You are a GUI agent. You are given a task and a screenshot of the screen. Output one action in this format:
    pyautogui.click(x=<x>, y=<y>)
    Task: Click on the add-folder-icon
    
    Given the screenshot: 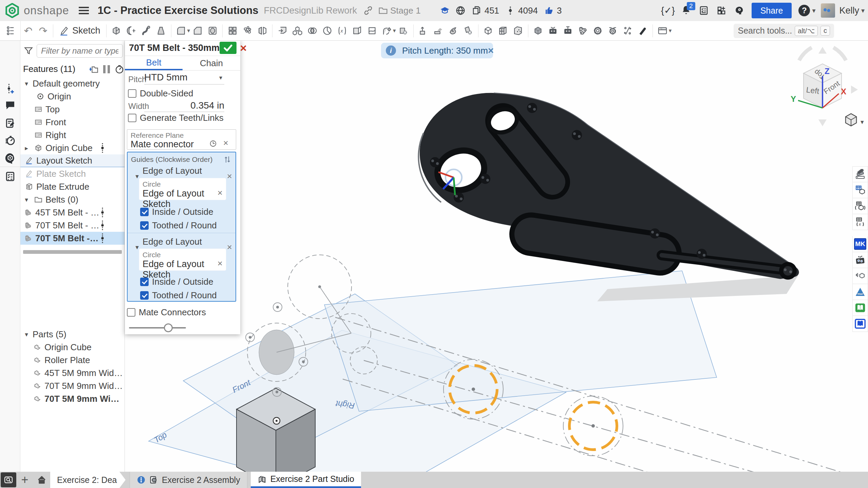 What is the action you would take?
    pyautogui.click(x=94, y=69)
    